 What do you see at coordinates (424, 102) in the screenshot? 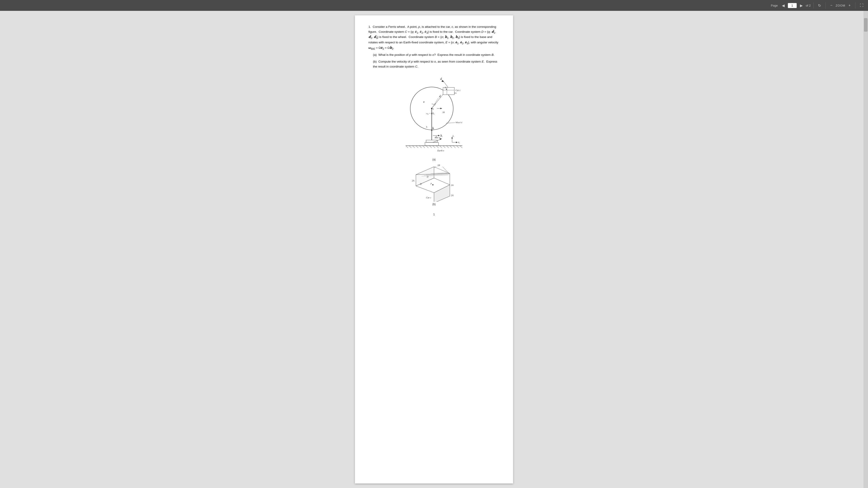
I see `svg-text: R` at bounding box center [424, 102].